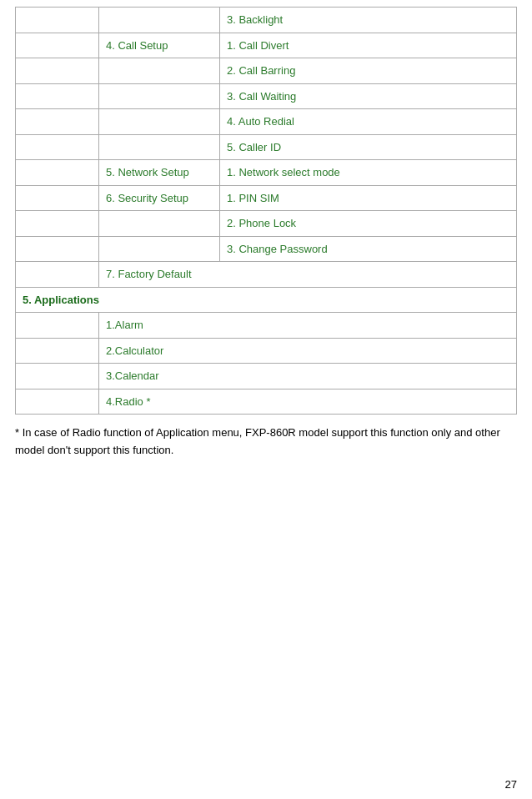 This screenshot has height=799, width=532. What do you see at coordinates (369, 198) in the screenshot?
I see `col3-pin-sim: 1. PIN SIM` at bounding box center [369, 198].